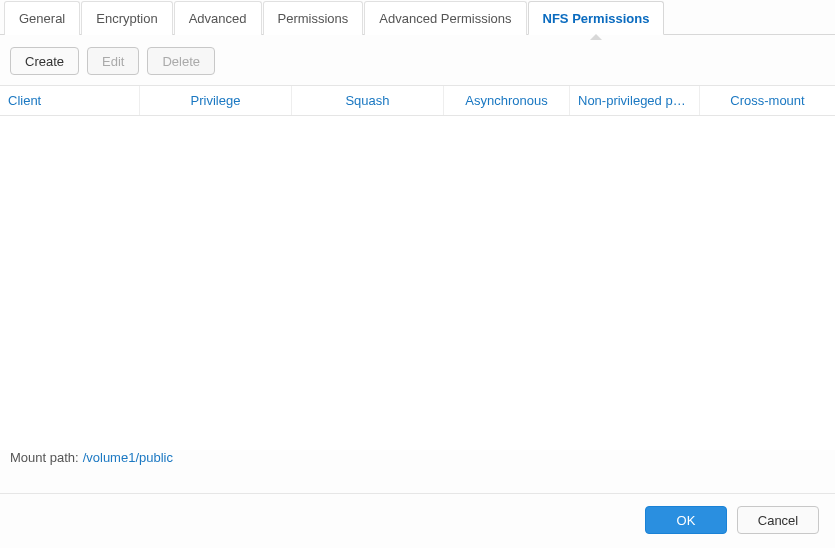  Describe the element at coordinates (507, 100) in the screenshot. I see `column-asynchronous: Asynchronous` at that location.